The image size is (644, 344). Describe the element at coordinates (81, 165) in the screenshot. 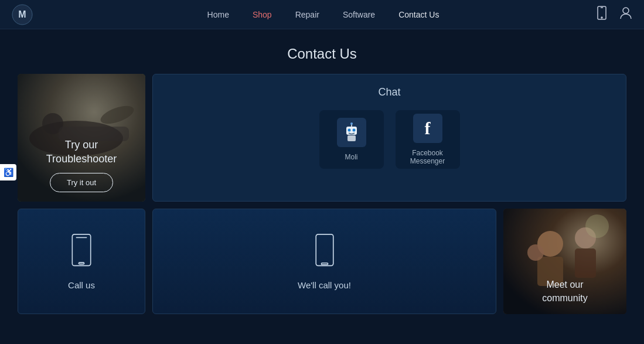

I see `troubleshooter-content: Try our Troubleshooter Try it out` at that location.